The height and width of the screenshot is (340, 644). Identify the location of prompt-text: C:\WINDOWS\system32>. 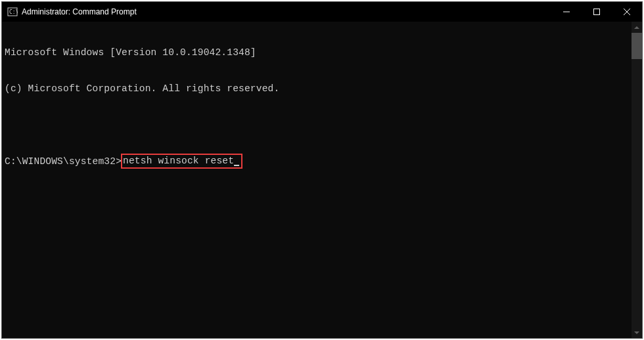
(63, 161).